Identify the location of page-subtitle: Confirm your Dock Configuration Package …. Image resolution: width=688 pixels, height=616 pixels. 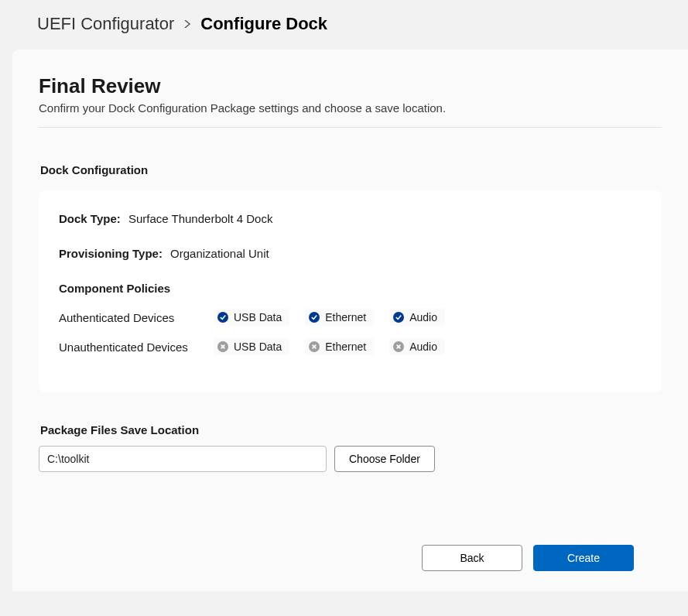
(350, 108).